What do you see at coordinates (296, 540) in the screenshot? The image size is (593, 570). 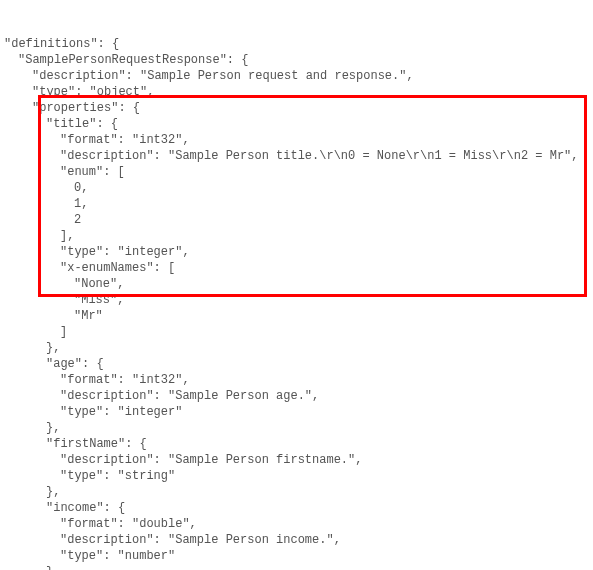 I see `code-line: "description": "Sample Person income.",` at bounding box center [296, 540].